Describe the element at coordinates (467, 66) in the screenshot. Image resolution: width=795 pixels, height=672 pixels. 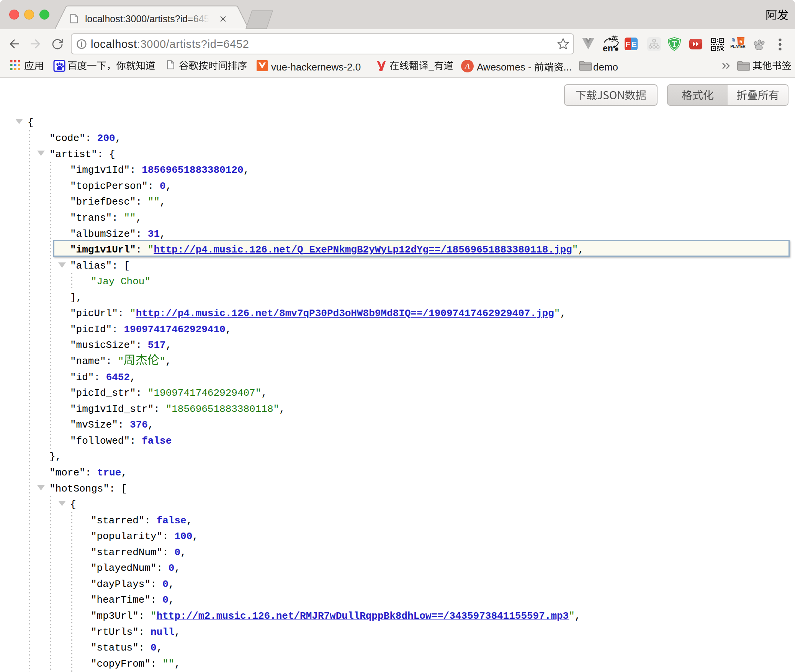
I see `svg-text: A` at that location.